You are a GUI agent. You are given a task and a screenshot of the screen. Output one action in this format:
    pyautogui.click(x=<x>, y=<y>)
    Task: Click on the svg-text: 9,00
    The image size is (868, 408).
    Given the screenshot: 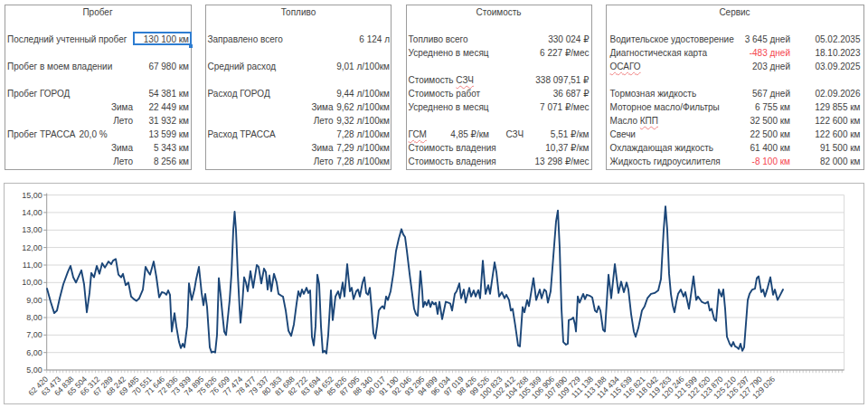 What is the action you would take?
    pyautogui.click(x=34, y=300)
    